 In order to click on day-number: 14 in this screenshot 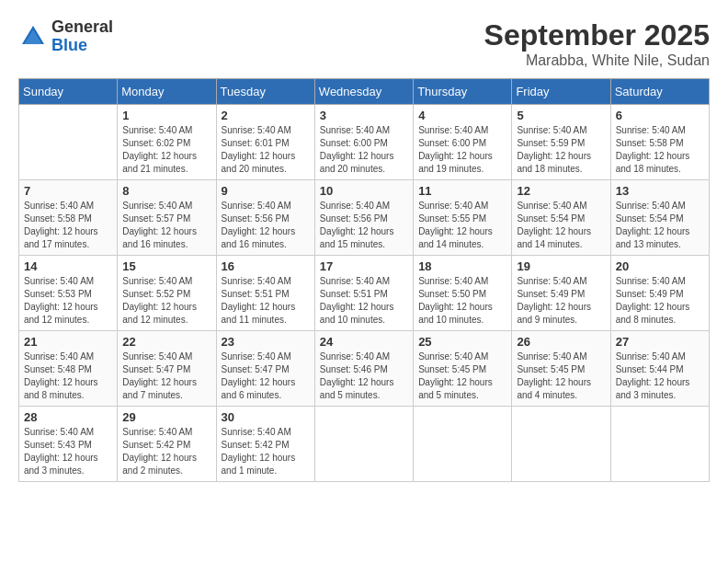, I will do `click(68, 267)`.